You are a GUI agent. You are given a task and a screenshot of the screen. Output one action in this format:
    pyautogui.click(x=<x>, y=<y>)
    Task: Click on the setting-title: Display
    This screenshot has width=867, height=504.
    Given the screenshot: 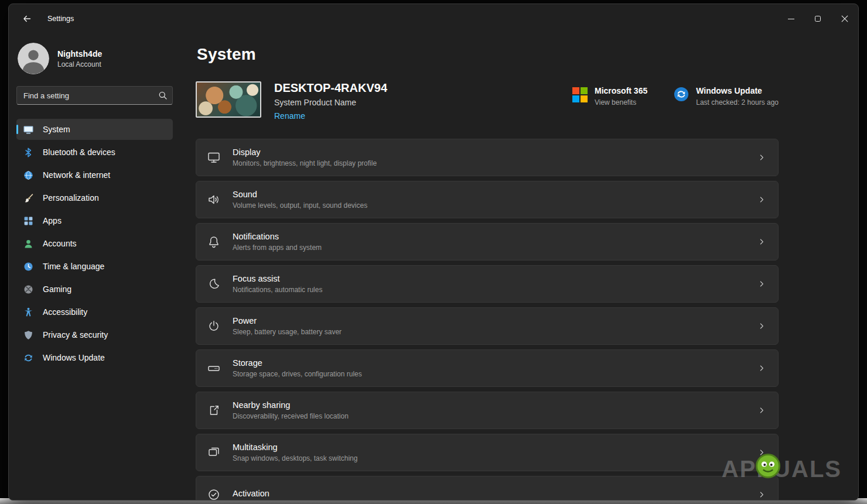 What is the action you would take?
    pyautogui.click(x=305, y=152)
    